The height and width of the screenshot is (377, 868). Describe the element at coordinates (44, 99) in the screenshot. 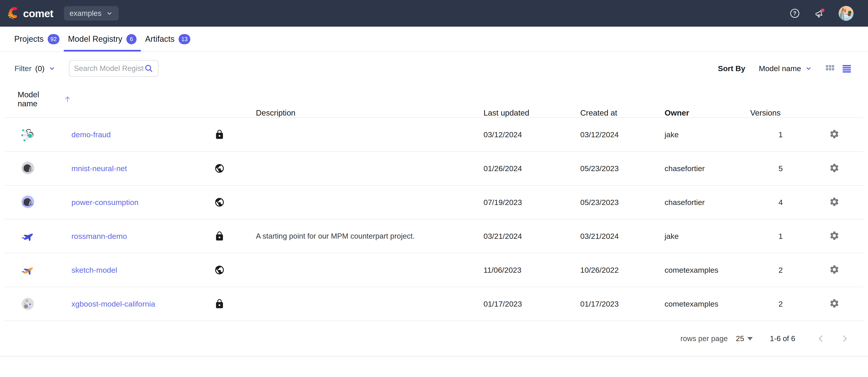

I see `column-header-model-name: Model name` at that location.